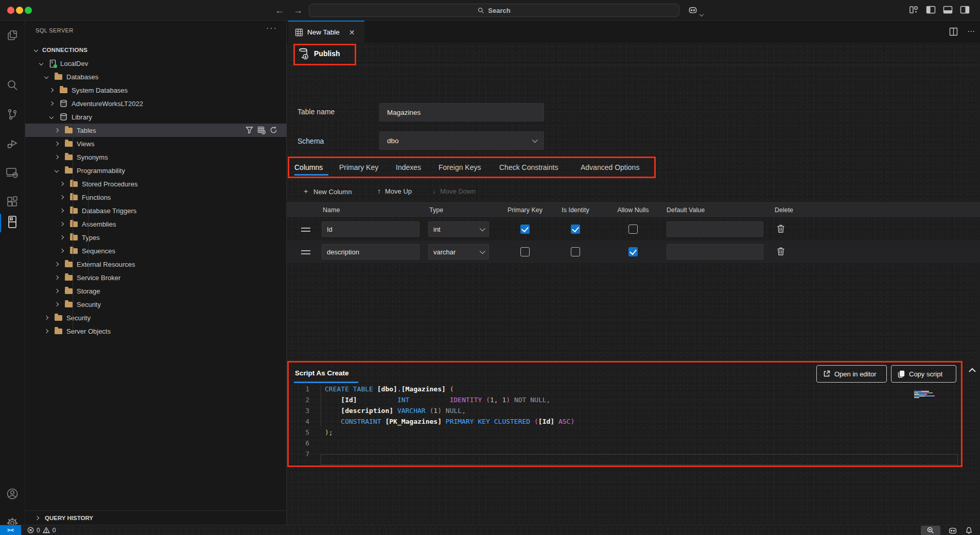 This screenshot has height=535, width=980. What do you see at coordinates (28, 10) in the screenshot?
I see `zoom-window-button` at bounding box center [28, 10].